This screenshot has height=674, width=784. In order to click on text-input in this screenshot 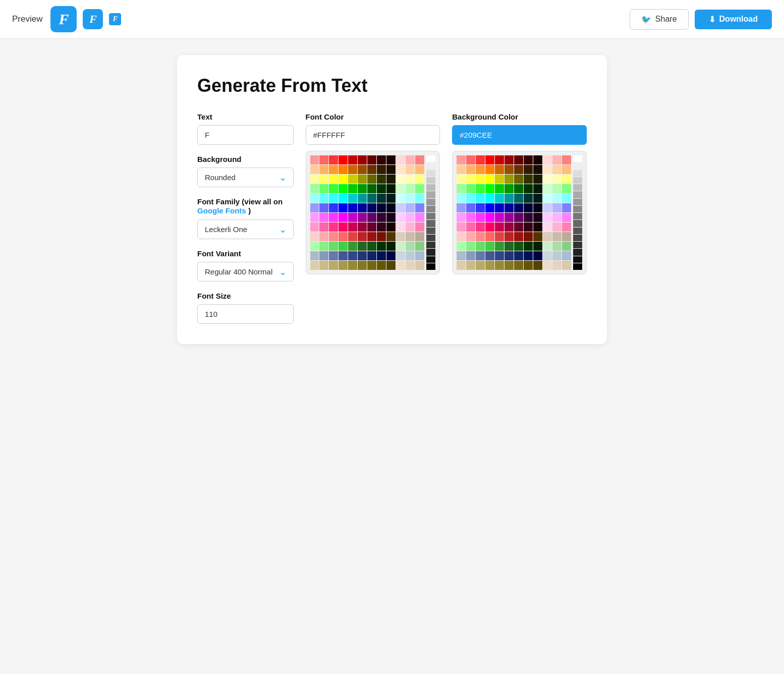, I will do `click(245, 135)`.